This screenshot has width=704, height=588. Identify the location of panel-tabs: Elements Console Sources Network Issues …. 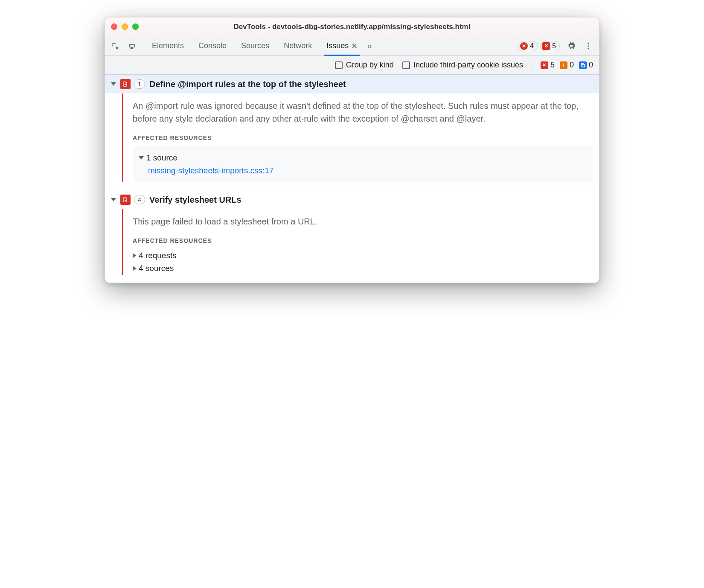
(333, 46).